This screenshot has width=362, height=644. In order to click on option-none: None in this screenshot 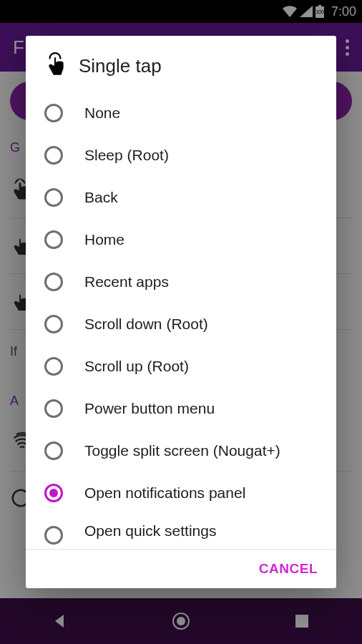, I will do `click(187, 113)`.